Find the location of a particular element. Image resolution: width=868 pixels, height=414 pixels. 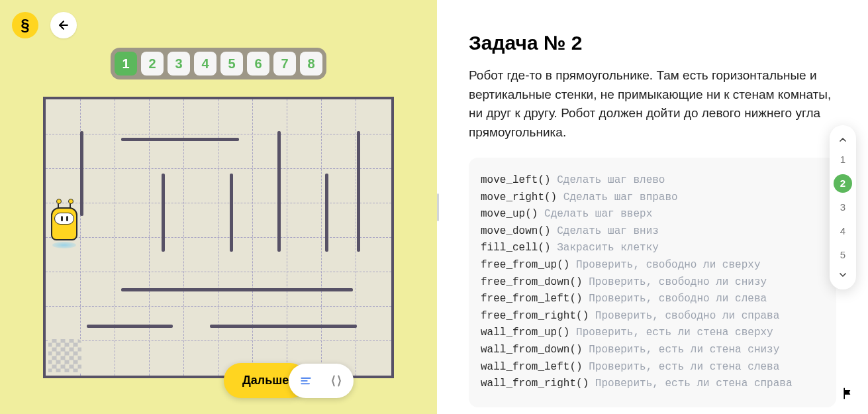

command-row: free_from_down() Проверить, свободно ли … is located at coordinates (653, 283).